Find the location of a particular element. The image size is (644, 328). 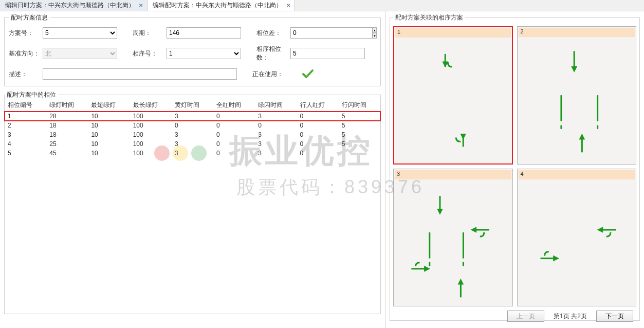

offset-stepper: ▲ ▼ is located at coordinates (328, 33).